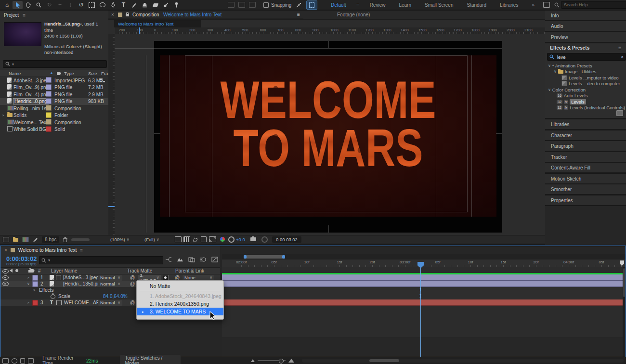 This screenshot has width=626, height=364. What do you see at coordinates (586, 15) in the screenshot?
I see `info-panel-header: Info` at bounding box center [586, 15].